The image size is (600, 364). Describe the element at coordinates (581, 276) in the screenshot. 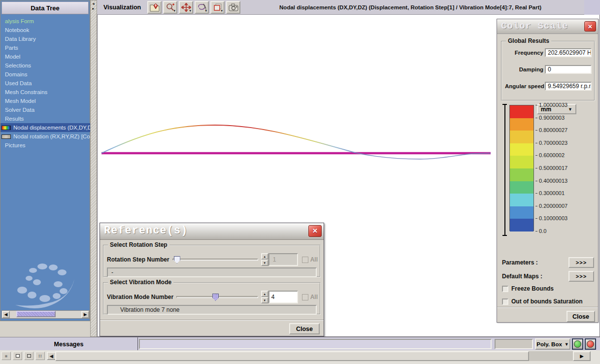

I see `default-maps-expand-button: >>>` at that location.